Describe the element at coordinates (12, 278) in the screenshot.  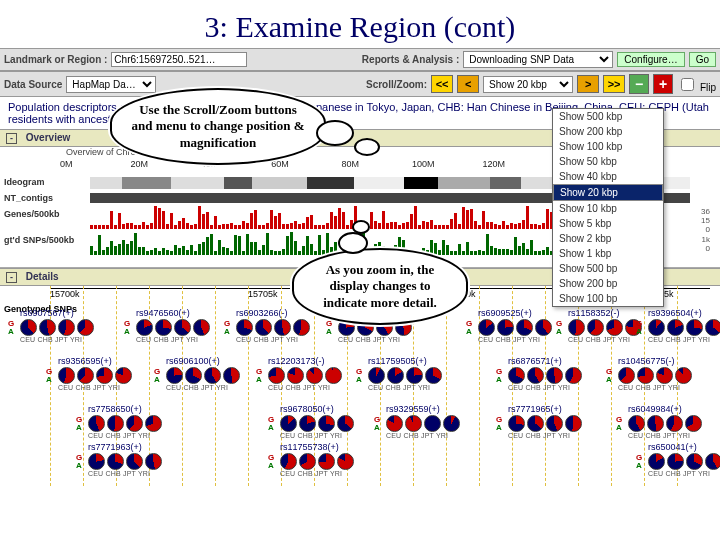
I see `collapse-details-button: -` at that location.